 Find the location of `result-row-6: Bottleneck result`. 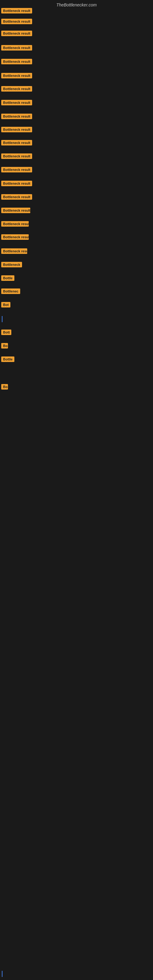

result-row-6: Bottleneck result is located at coordinates (17, 76).